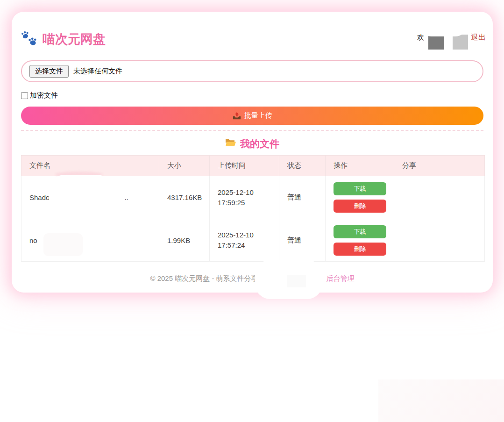  Describe the element at coordinates (258, 116) in the screenshot. I see `batch-upload-label: 批量上传` at that location.